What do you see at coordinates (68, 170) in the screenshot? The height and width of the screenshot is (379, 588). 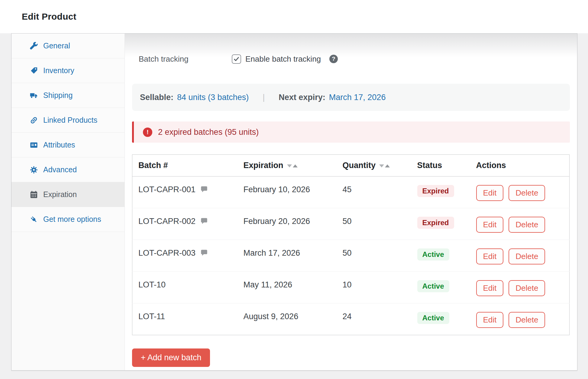 I see `sidebar-item-advanced: Advanced` at bounding box center [68, 170].